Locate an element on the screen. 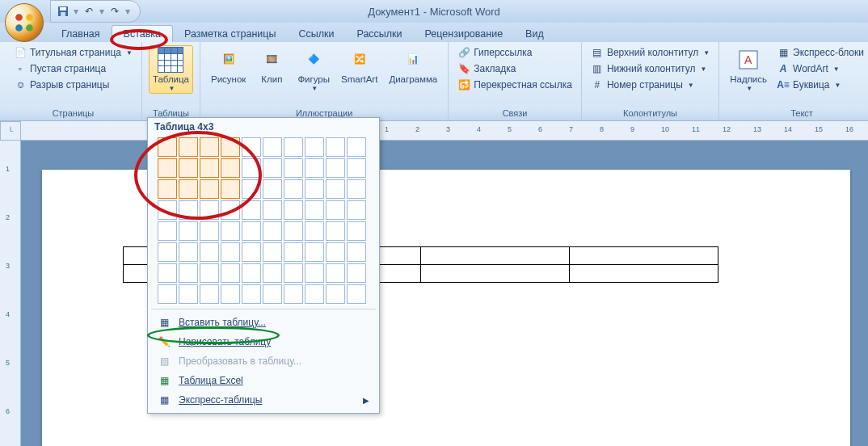 The image size is (868, 446). pagenum-button: # Номер страницы ▼ is located at coordinates (650, 85).